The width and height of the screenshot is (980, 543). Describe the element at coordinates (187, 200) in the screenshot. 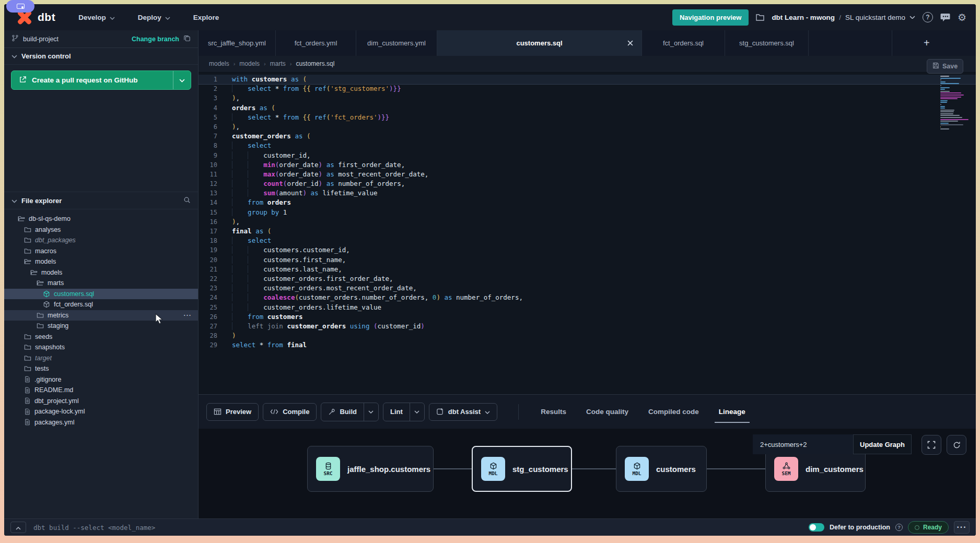

I see `search-icon` at that location.